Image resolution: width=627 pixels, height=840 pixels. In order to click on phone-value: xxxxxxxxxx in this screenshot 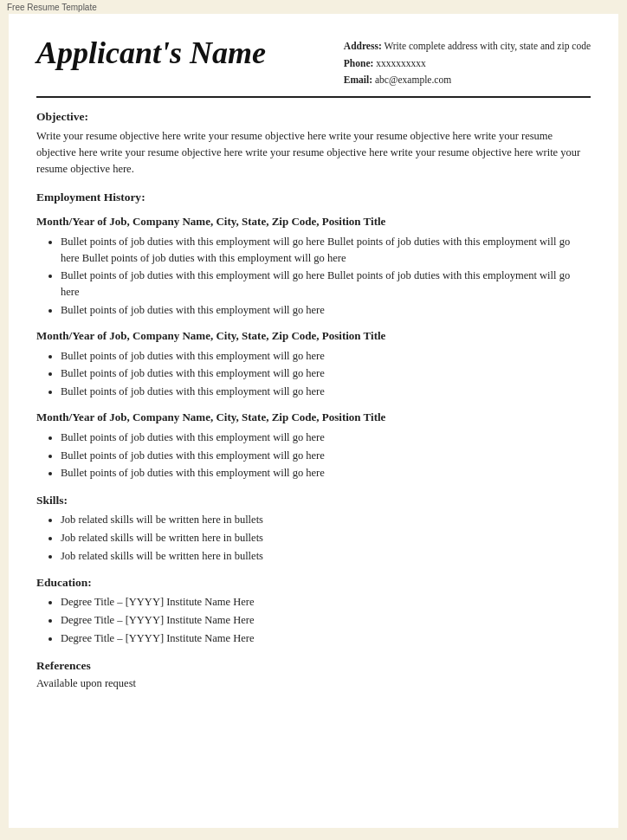, I will do `click(401, 63)`.